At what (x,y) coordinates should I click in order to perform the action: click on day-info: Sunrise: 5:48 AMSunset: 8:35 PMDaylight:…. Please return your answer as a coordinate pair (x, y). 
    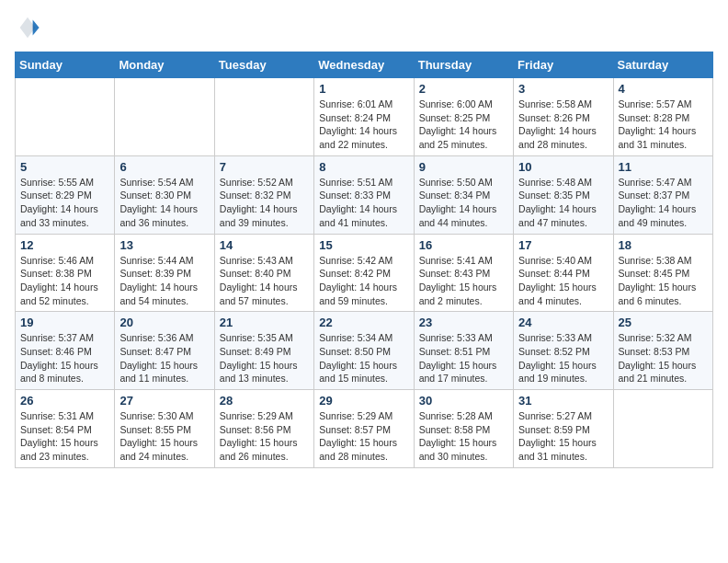
    Looking at the image, I should click on (563, 202).